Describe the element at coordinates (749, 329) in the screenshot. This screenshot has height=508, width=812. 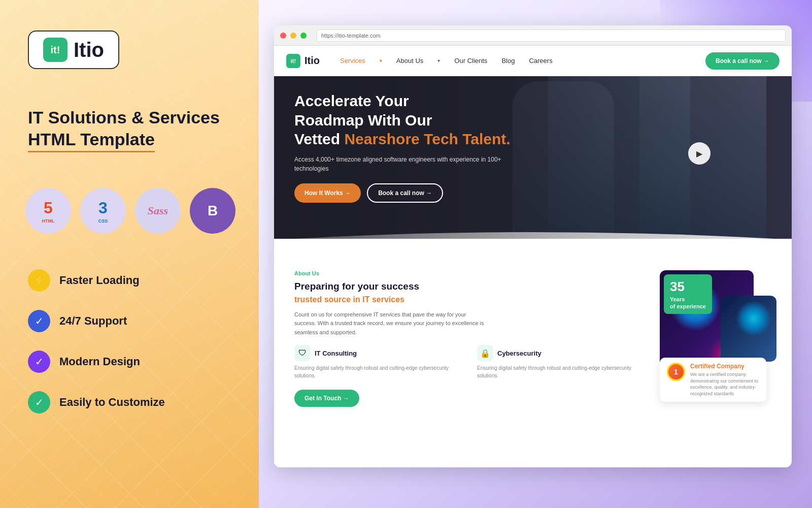
I see `about-secondary-image` at that location.